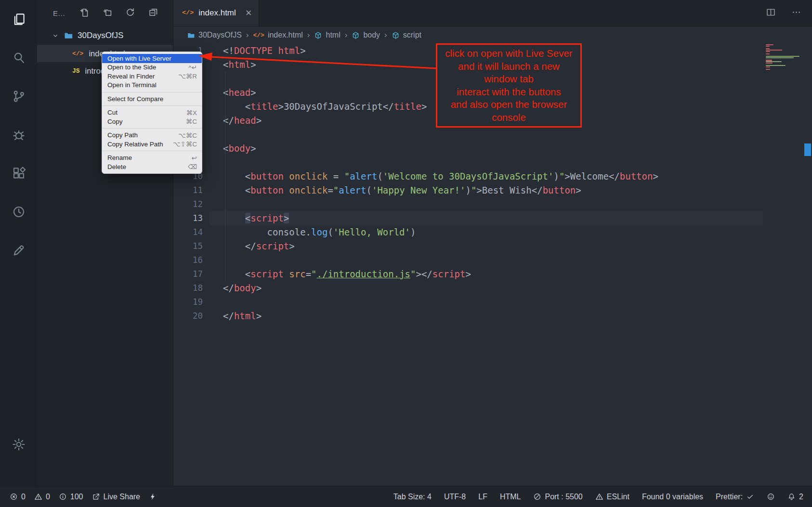 The image size is (812, 507). Describe the element at coordinates (55, 36) in the screenshot. I see `chevron-down-icon` at that location.